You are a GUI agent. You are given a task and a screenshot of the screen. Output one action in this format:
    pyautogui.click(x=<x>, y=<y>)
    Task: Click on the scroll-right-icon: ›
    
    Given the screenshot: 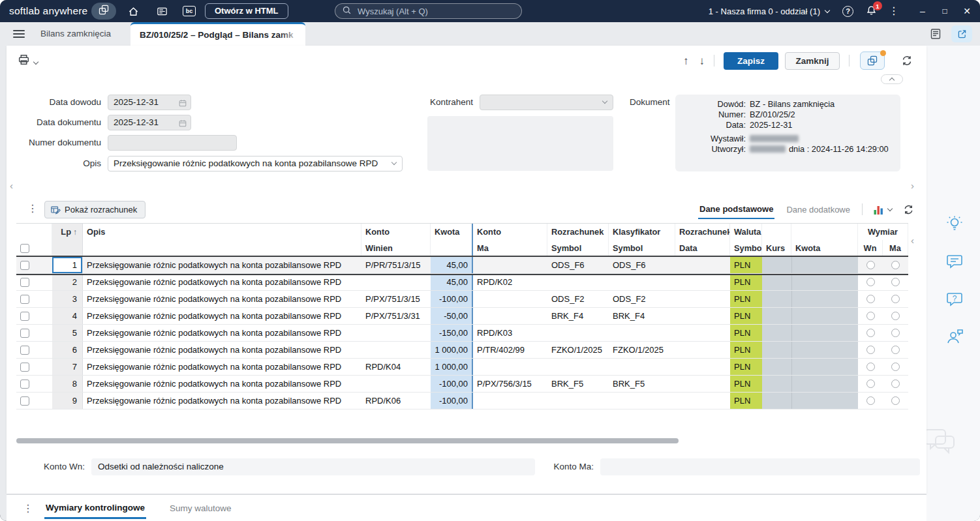 What is the action you would take?
    pyautogui.click(x=912, y=186)
    